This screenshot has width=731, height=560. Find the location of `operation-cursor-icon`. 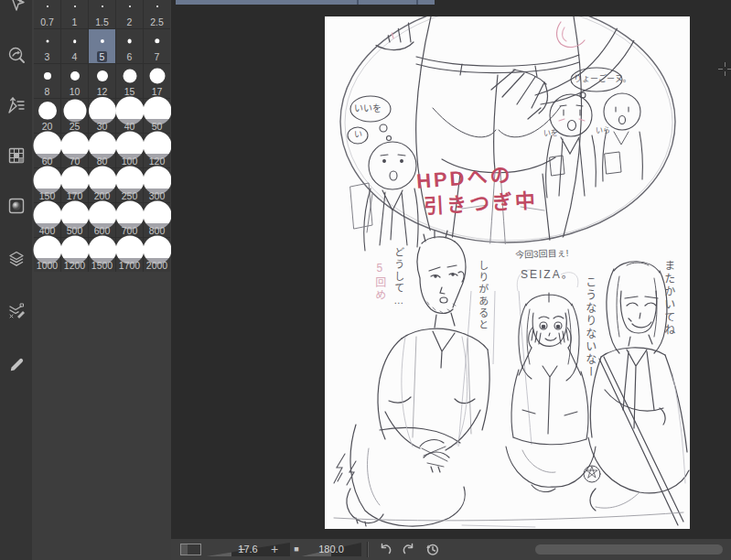

operation-cursor-icon is located at coordinates (16, 6).